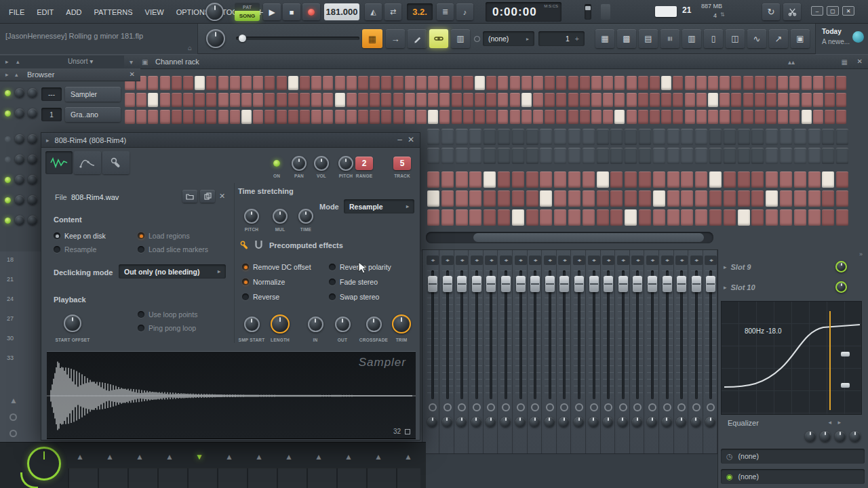 The height and width of the screenshot is (488, 868). I want to click on tab-envelope, so click(87, 163).